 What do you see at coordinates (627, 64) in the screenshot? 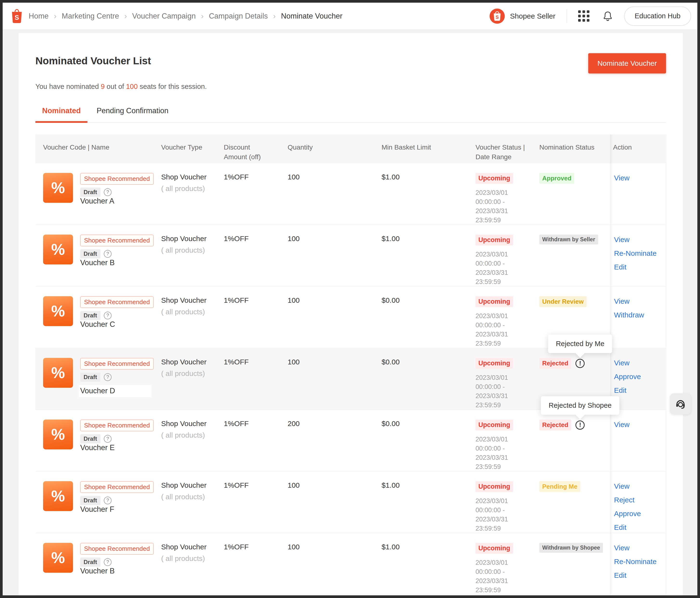
I see `nominate-voucher-button: Nominate Voucher` at bounding box center [627, 64].